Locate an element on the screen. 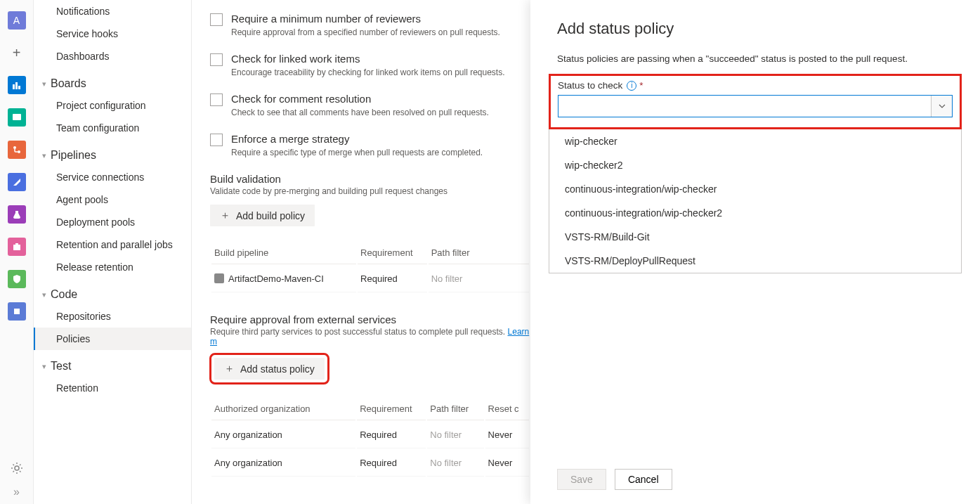 The width and height of the screenshot is (980, 504). option-label: VSTS-RM/DeployPullRequest is located at coordinates (630, 261).